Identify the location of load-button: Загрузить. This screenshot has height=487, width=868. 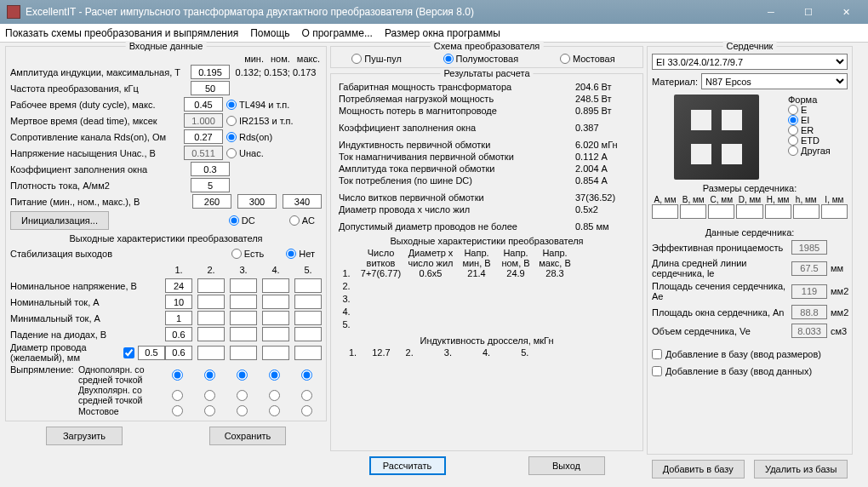
(84, 436).